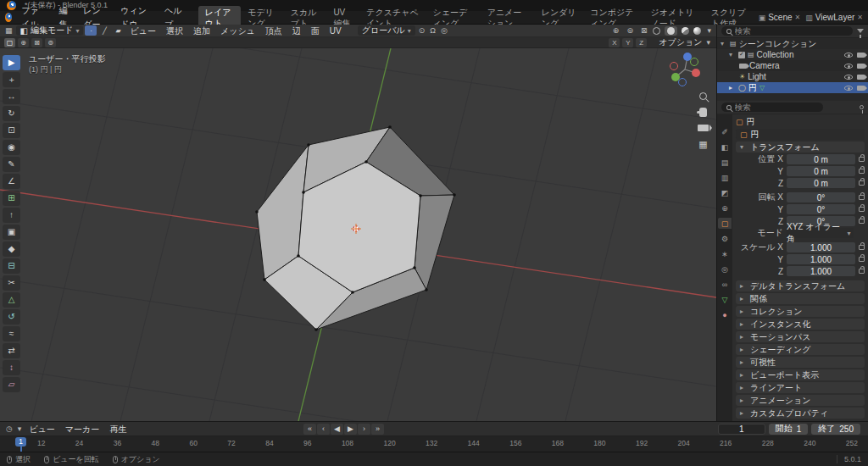 The image size is (868, 466). I want to click on tab-particles: ∗, so click(725, 254).